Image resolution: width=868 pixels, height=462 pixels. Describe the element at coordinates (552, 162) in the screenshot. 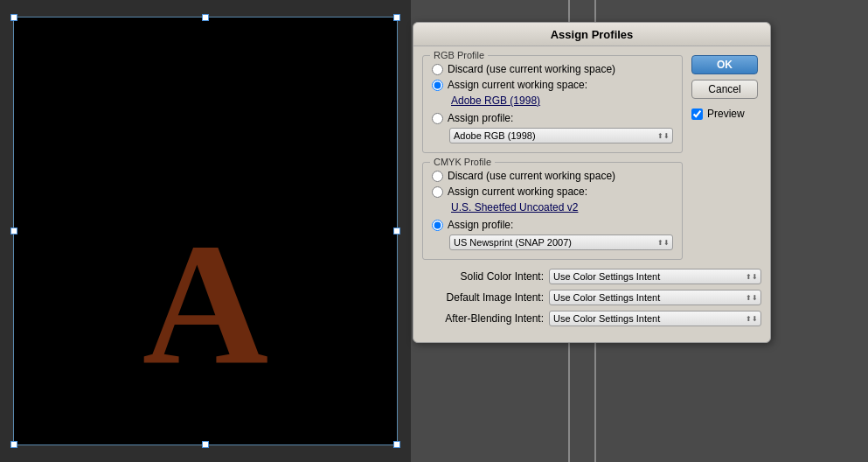

I see `dialog-main: RGB Profile Discard (use current working…` at that location.